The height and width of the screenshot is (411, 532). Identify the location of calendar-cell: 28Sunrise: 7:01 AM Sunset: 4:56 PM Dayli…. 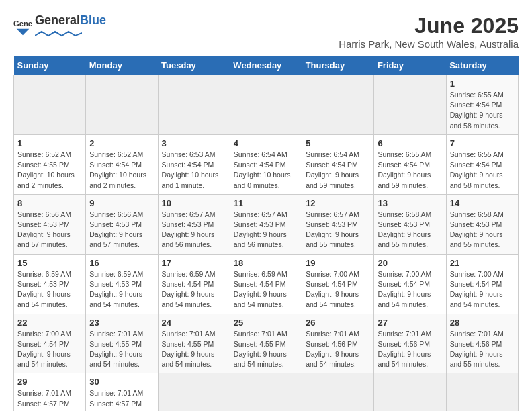
(482, 344).